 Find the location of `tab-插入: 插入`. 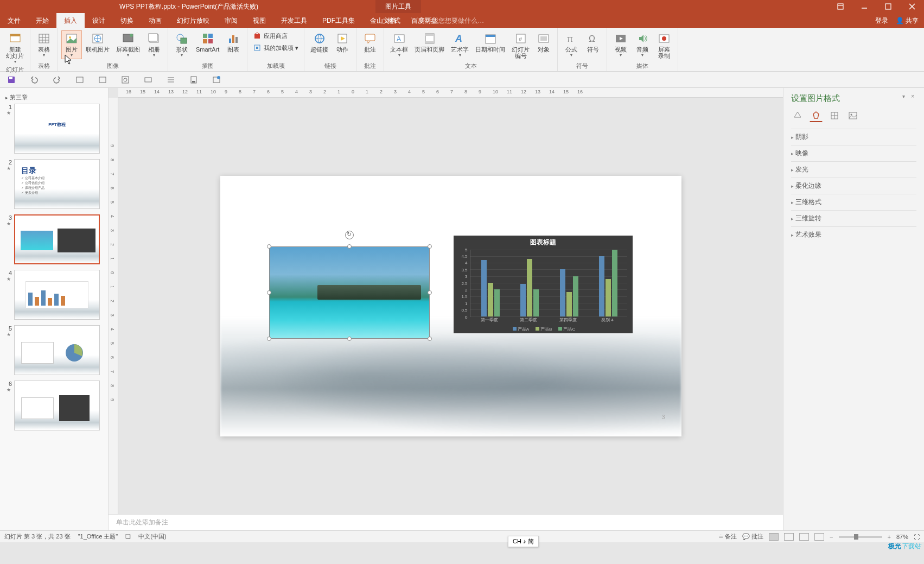

tab-插入: 插入 is located at coordinates (71, 21).